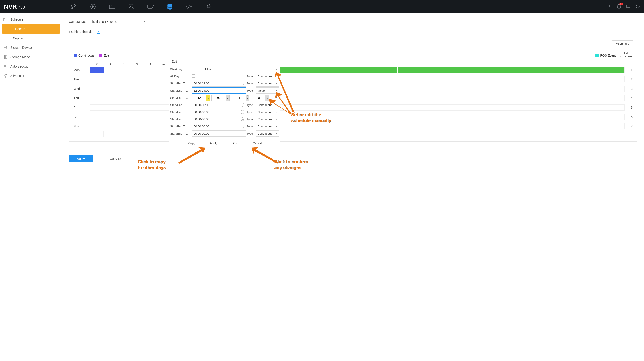 This screenshot has height=361, width=644. I want to click on edit-modal: Edit Weekday Mon All Day Type Continuous…, so click(224, 103).